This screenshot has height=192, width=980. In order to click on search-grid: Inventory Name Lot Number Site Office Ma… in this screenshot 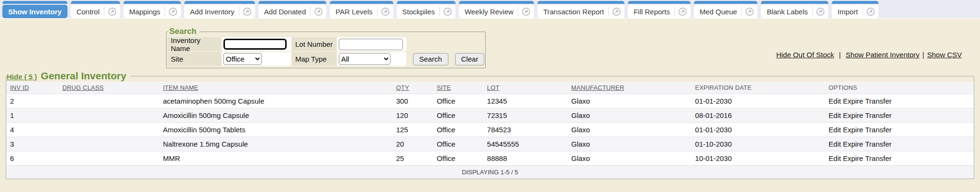, I will do `click(326, 52)`.